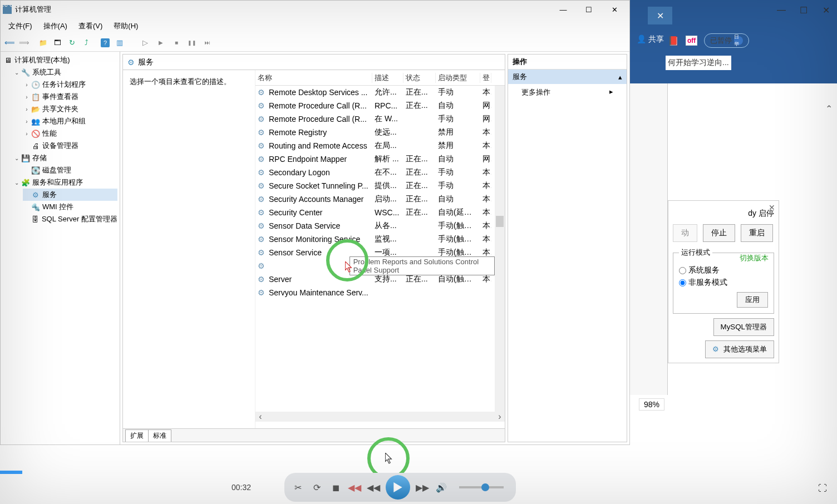 Image resolution: width=837 pixels, height=504 pixels. I want to click on menu-view: 查看(V), so click(90, 26).